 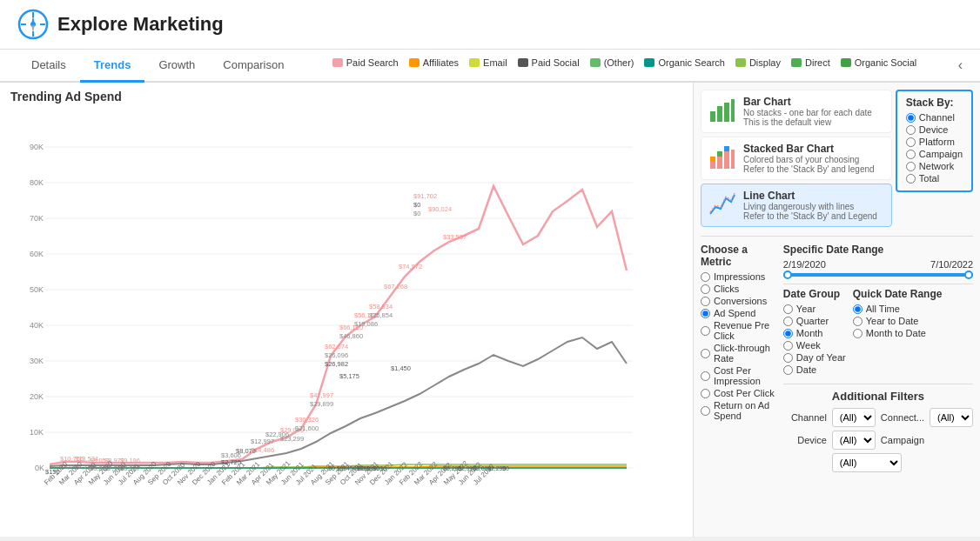 I want to click on svg-text: 70K, so click(x=37, y=218).